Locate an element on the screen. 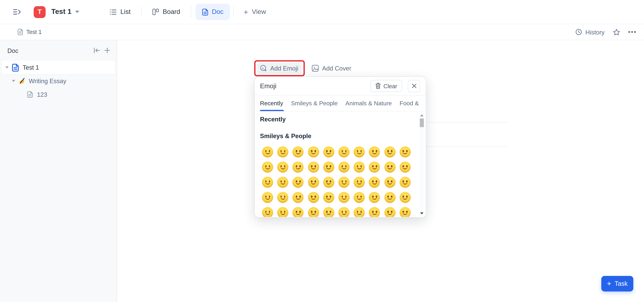 The width and height of the screenshot is (644, 302). add-emoji-button: Add Emoji is located at coordinates (280, 68).